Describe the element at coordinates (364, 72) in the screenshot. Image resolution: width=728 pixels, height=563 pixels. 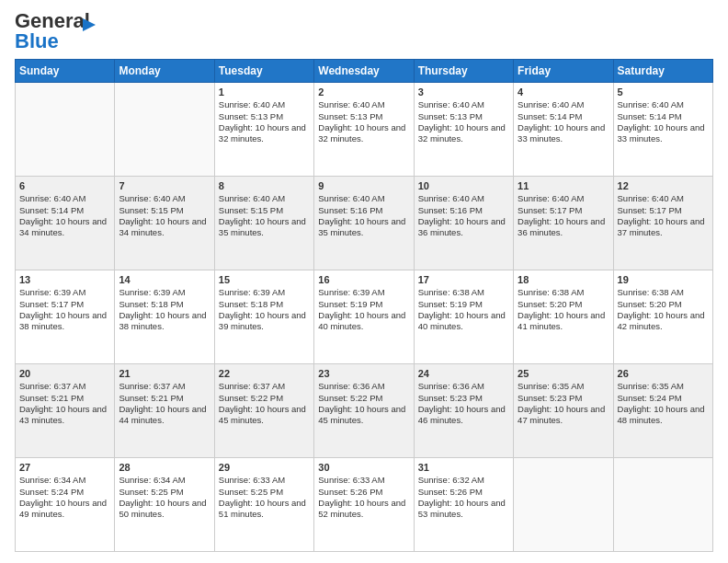
I see `day-header-row: SundayMondayTuesdayWednesdayThursdayFrid…` at that location.